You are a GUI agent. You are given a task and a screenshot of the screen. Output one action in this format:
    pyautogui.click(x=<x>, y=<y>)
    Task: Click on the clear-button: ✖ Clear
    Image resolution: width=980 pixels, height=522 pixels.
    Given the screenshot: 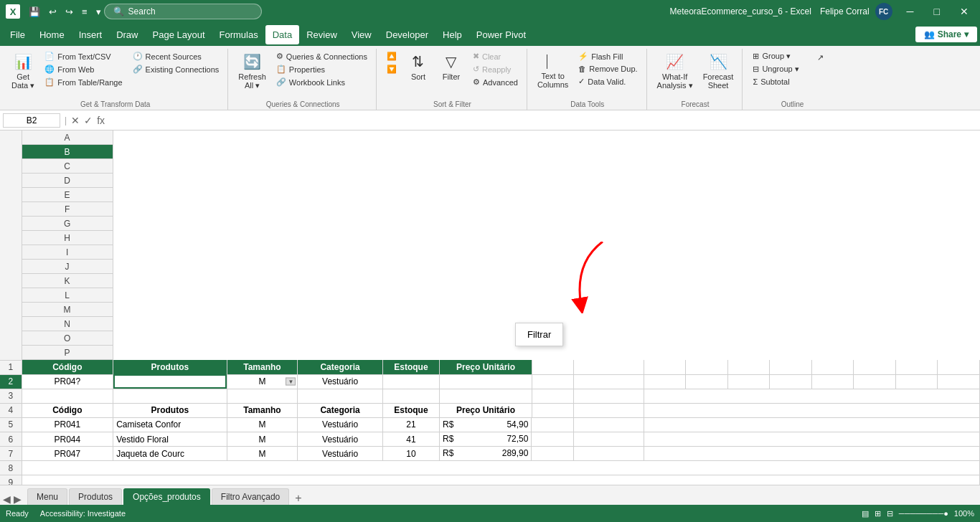 What is the action you would take?
    pyautogui.click(x=495, y=56)
    